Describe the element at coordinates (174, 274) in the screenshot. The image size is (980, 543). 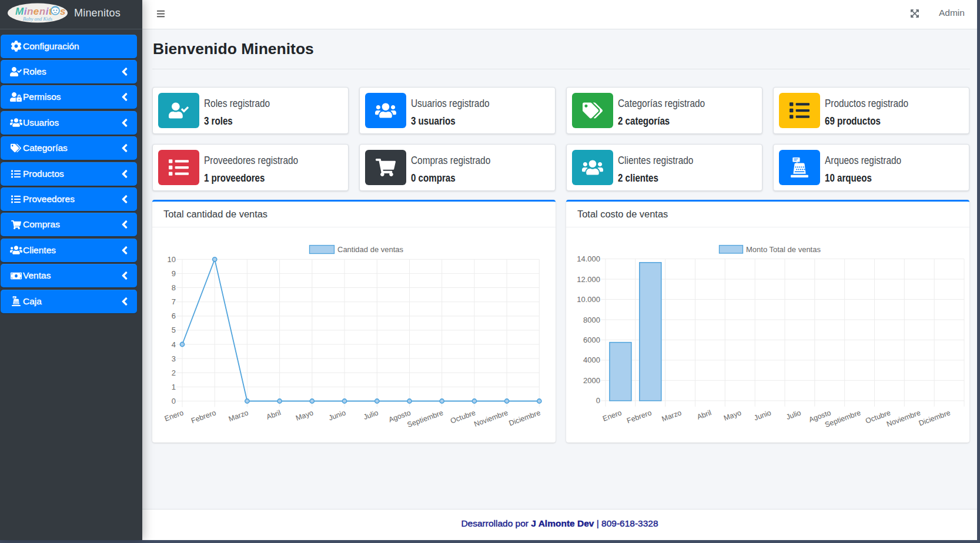
I see `svg-text: 9` at that location.